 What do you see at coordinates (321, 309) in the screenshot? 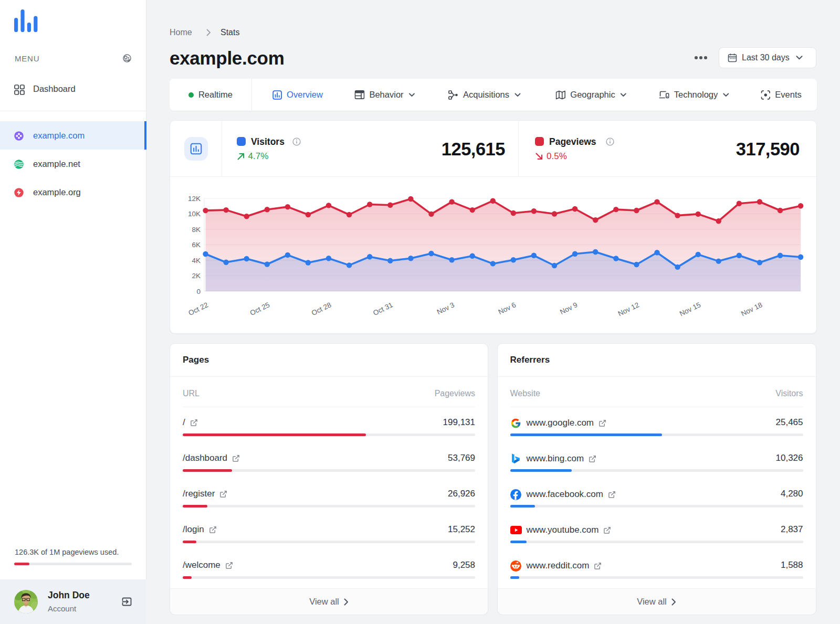
I see `svg-text: Oct 28` at bounding box center [321, 309].